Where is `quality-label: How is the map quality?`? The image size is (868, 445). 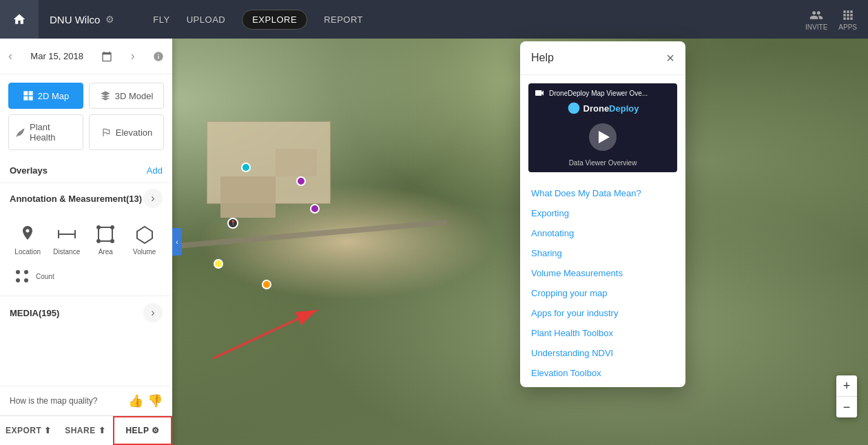 quality-label: How is the map quality? is located at coordinates (54, 401).